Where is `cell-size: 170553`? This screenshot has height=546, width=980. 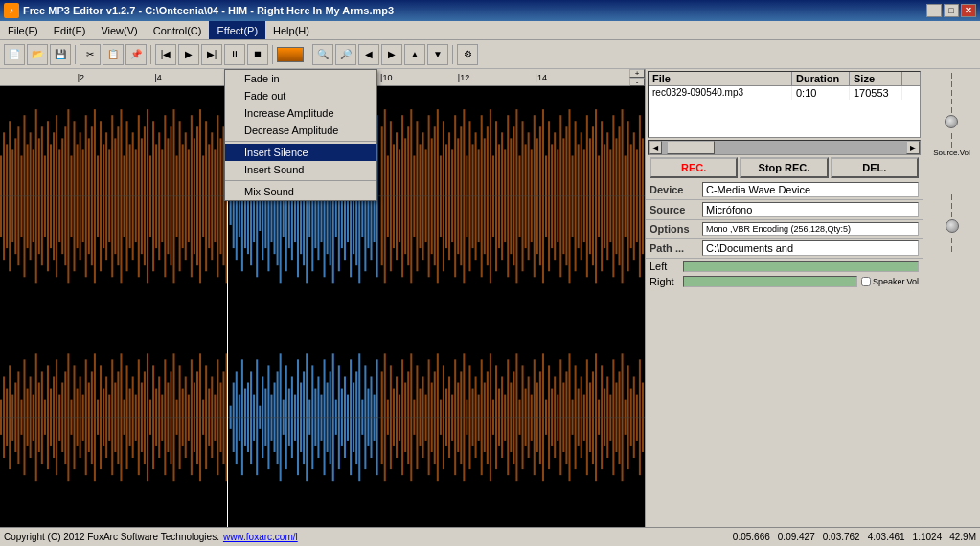
cell-size: 170553 is located at coordinates (876, 93).